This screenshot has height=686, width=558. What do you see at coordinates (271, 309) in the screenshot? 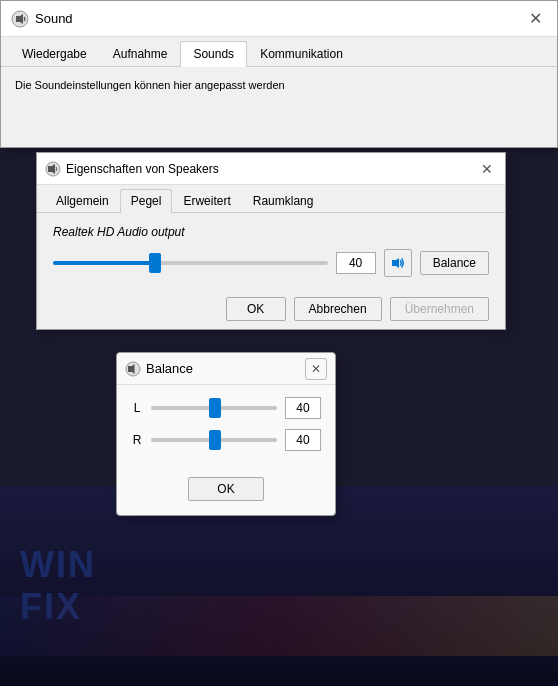
I see `speakers-footer: OK Abbrechen Übernehmen` at bounding box center [271, 309].